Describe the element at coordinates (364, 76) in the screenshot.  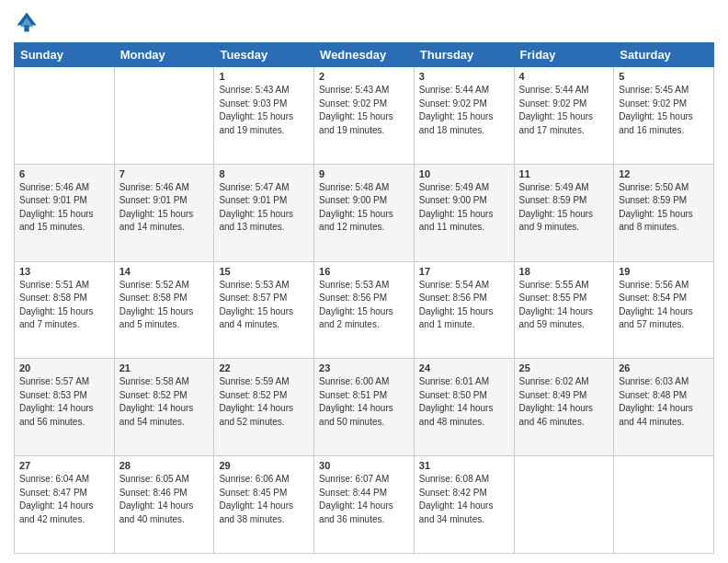
I see `day-number: 2` at that location.